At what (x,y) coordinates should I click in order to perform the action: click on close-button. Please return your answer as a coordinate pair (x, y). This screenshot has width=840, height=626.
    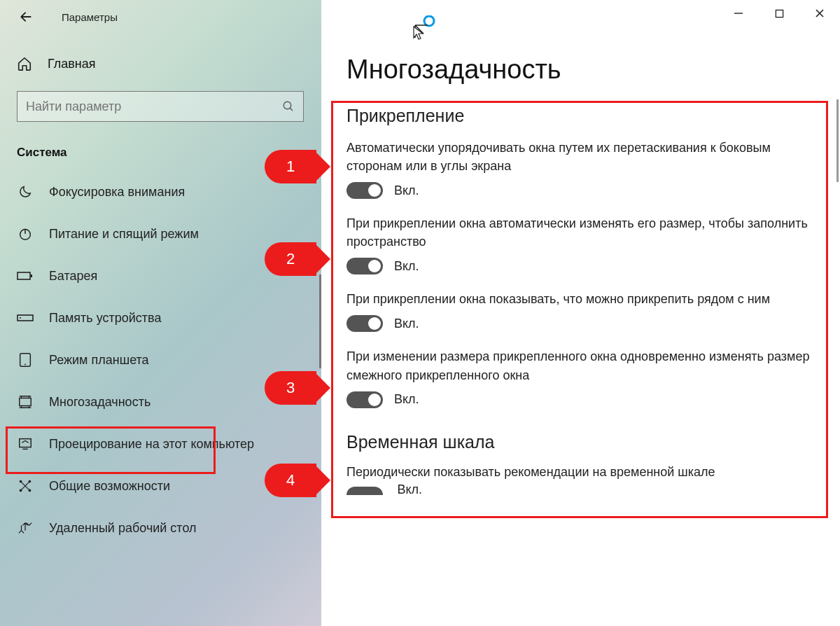
    Looking at the image, I should click on (820, 13).